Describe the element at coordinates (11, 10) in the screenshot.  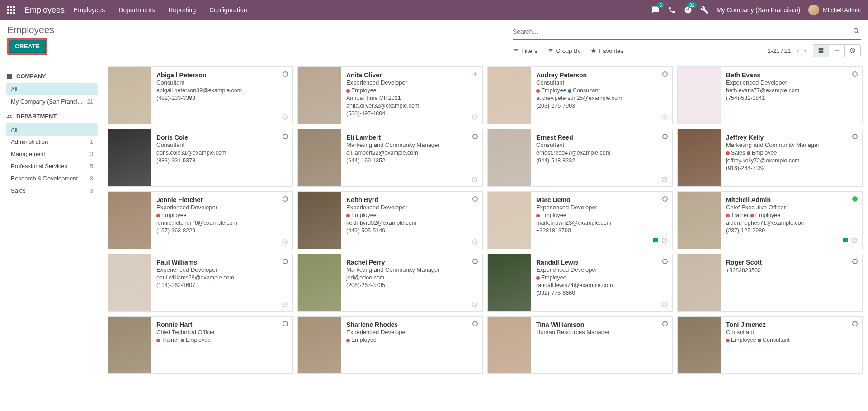
I see `apps-menu-icon` at that location.